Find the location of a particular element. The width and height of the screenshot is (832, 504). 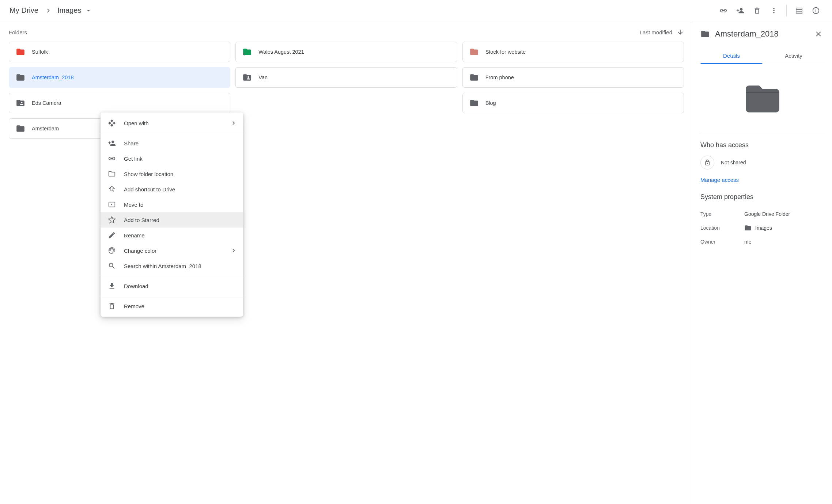

folder-card: From phone is located at coordinates (573, 77).